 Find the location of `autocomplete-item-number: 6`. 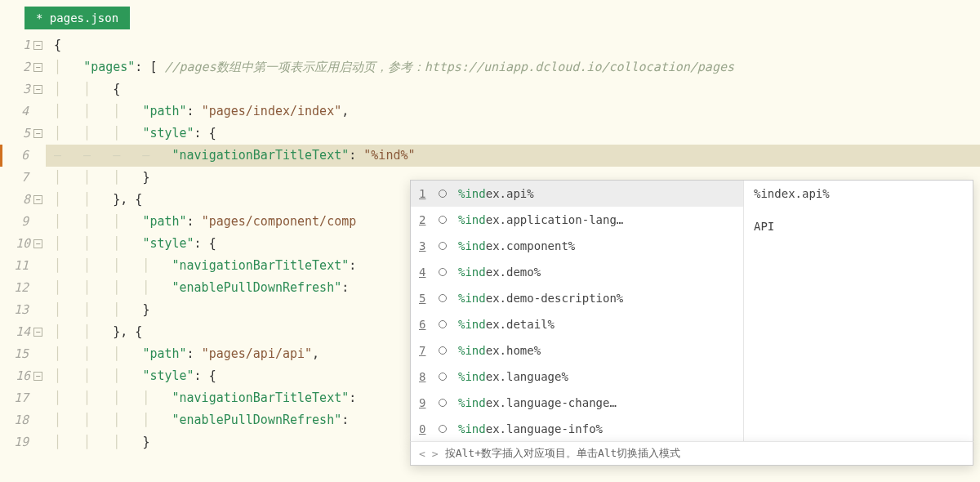

autocomplete-item-number: 6 is located at coordinates (423, 324).